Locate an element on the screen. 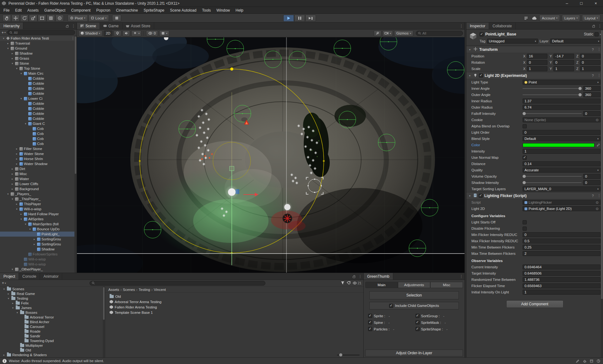 The image size is (603, 364). status-paint-icon is located at coordinates (578, 361).